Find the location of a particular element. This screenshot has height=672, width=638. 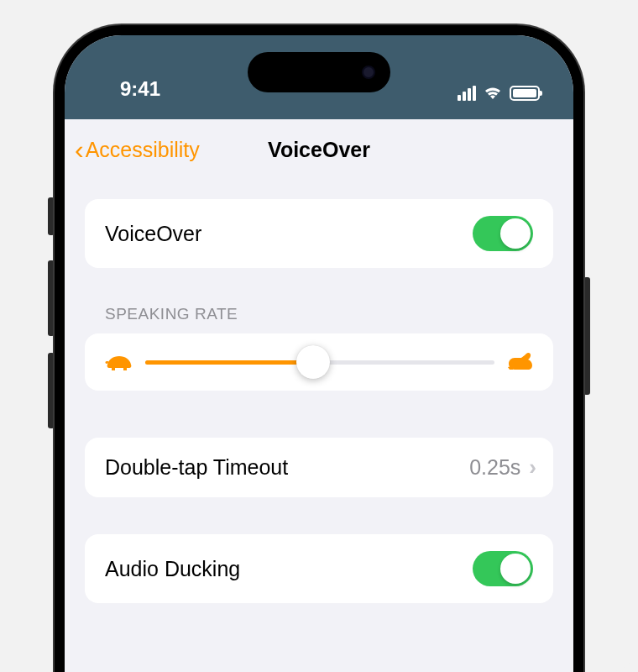

voiceover-label: VoiceOver is located at coordinates (153, 234).